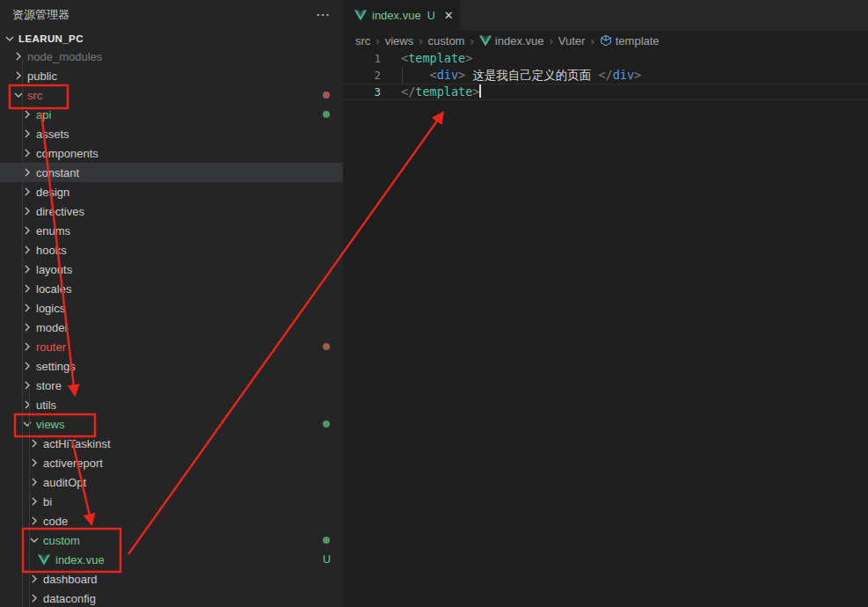 Image resolution: width=868 pixels, height=607 pixels. What do you see at coordinates (449, 16) in the screenshot?
I see `close-icon: ✕` at bounding box center [449, 16].